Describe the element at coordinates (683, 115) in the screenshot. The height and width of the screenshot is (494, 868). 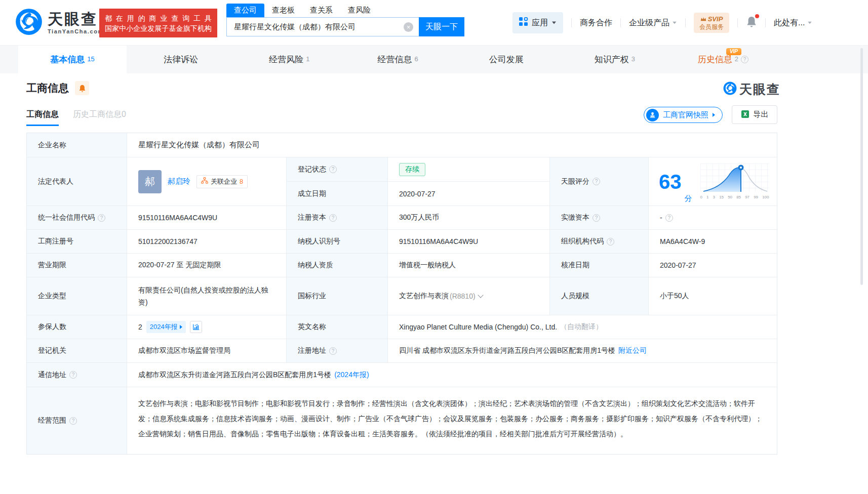
I see `official-snapshot-button: 工商官网快照` at that location.